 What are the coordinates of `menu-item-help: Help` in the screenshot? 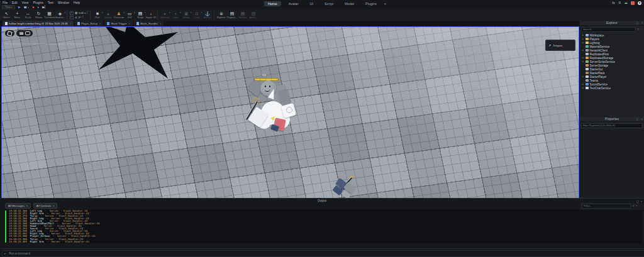 It's located at (77, 3).